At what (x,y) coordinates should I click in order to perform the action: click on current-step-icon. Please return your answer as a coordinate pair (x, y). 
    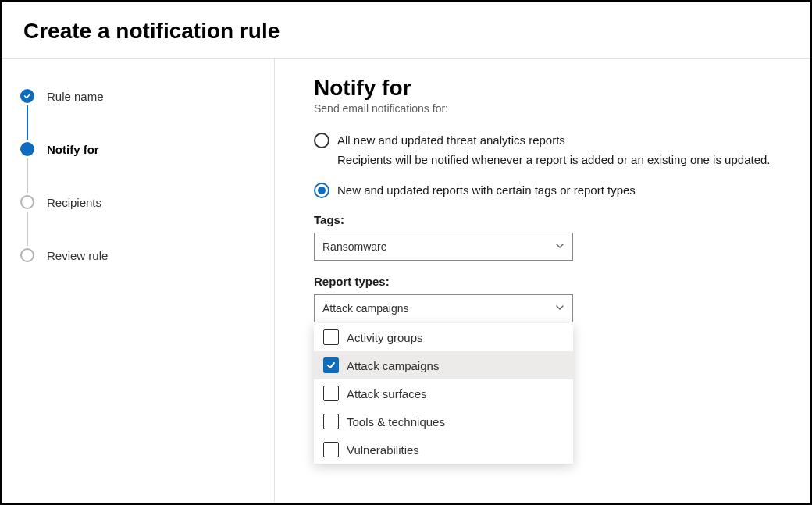
    Looking at the image, I should click on (27, 149).